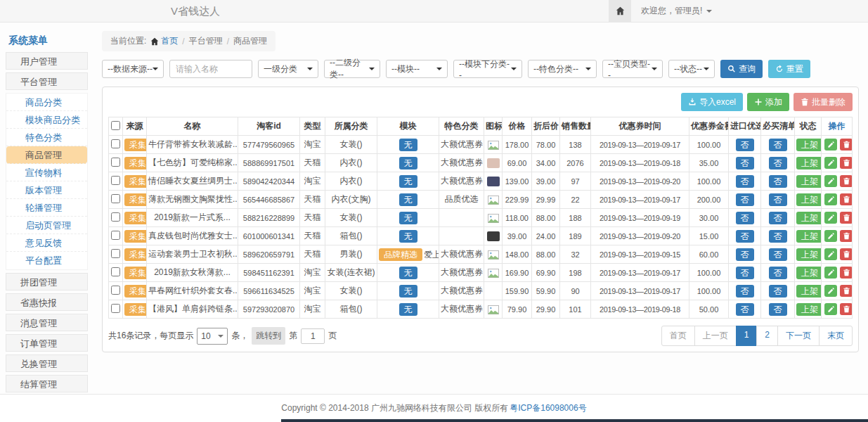  What do you see at coordinates (46, 138) in the screenshot?
I see `sidebar-subitem-2: 特色分类` at bounding box center [46, 138].